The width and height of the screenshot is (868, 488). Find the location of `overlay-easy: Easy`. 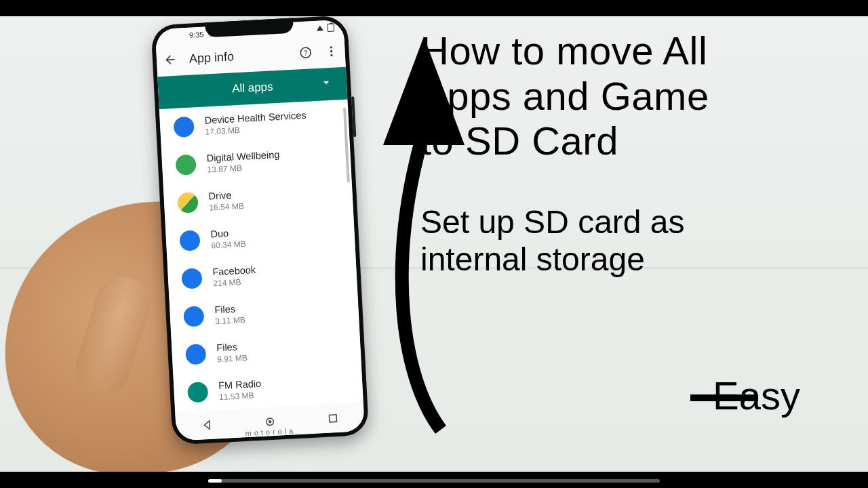

overlay-easy: Easy is located at coordinates (757, 396).